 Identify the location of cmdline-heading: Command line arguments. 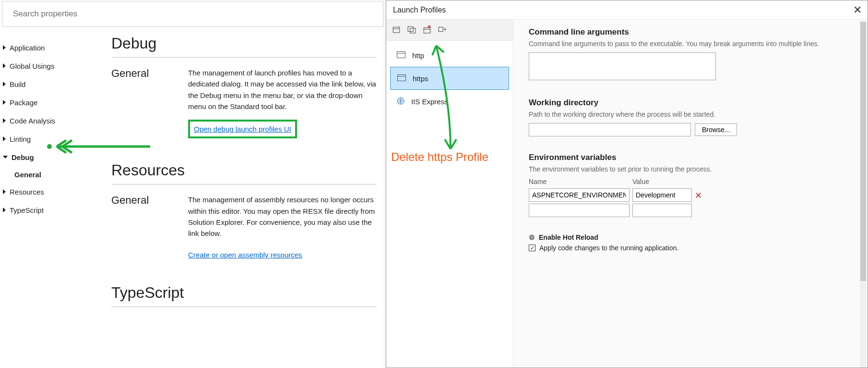
(690, 32).